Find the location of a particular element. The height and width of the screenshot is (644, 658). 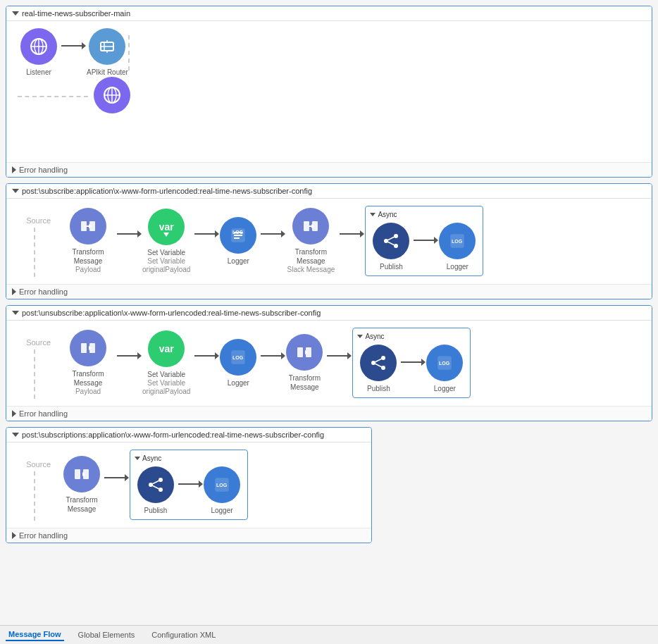

node-publish-3: Publish is located at coordinates (156, 490).